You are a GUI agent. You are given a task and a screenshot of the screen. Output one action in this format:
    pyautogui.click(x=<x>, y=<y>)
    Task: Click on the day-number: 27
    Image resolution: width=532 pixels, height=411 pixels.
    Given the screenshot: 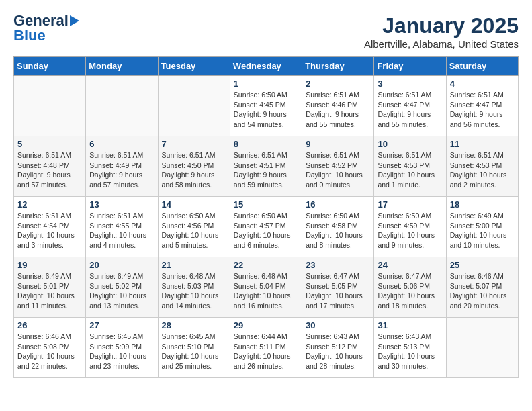 What is the action you would take?
    pyautogui.click(x=122, y=325)
    